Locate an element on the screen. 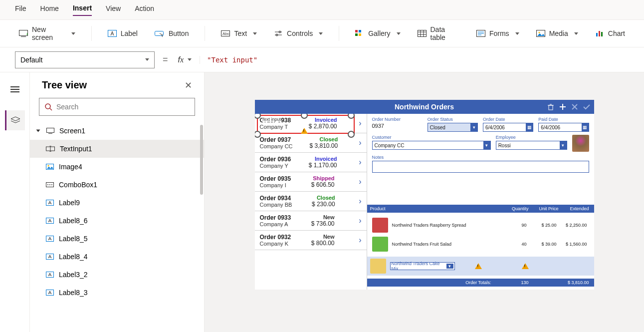  tree-item-label3-2: Label3_2 is located at coordinates (117, 275).